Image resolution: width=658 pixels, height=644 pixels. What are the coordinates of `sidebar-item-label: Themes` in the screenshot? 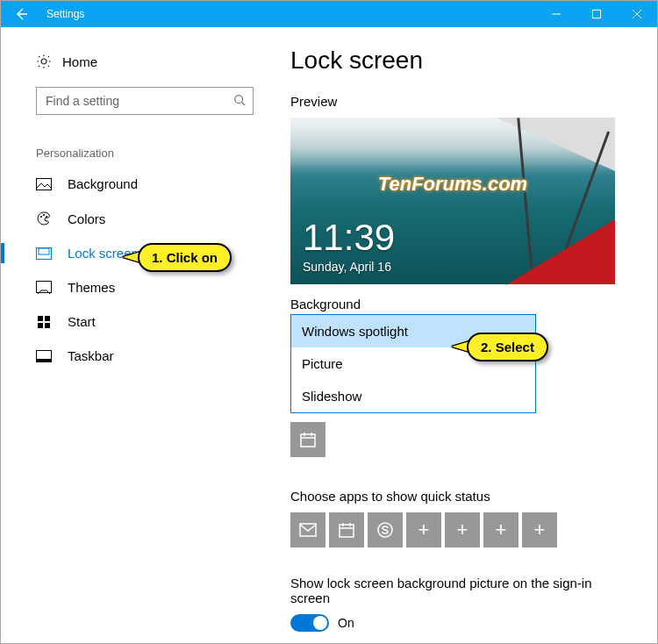 It's located at (91, 288).